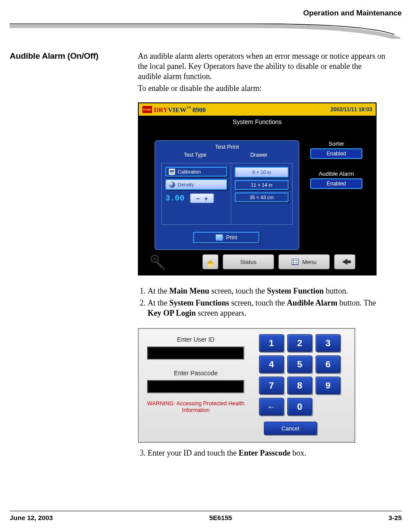  I want to click on key-icon, so click(159, 262).